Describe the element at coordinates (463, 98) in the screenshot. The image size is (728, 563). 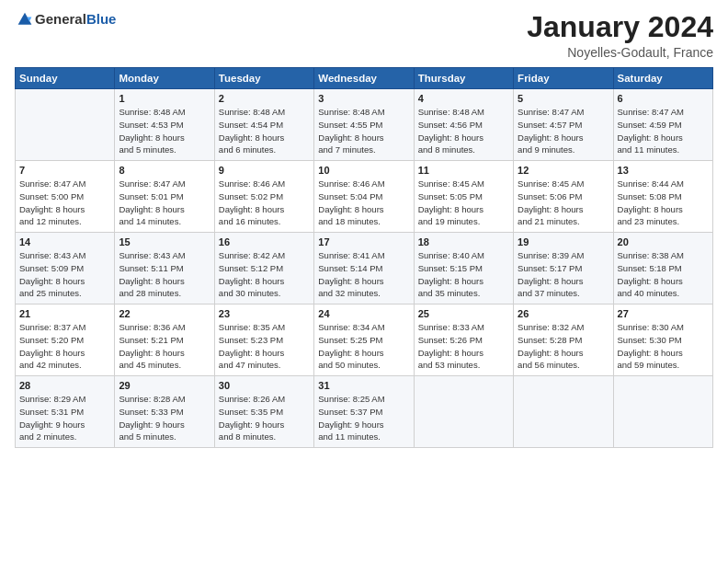
I see `day-number: 4` at that location.